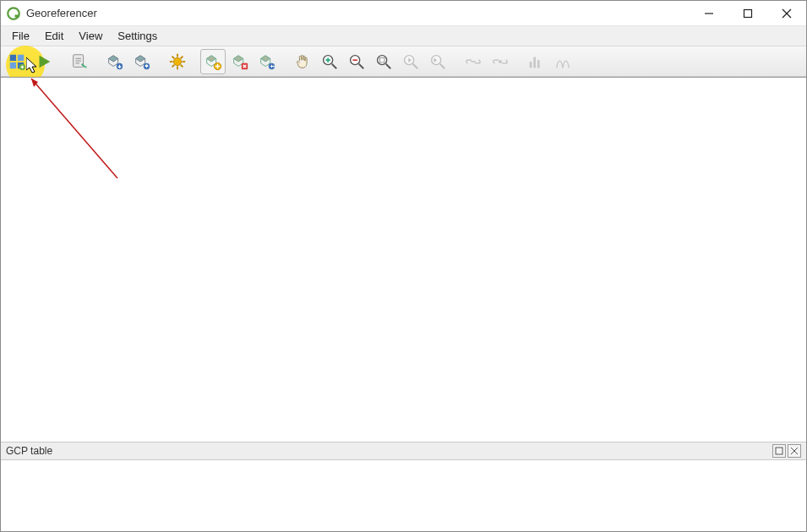 The image size is (807, 532). Describe the element at coordinates (177, 62) in the screenshot. I see `transformation-settings-button` at that location.